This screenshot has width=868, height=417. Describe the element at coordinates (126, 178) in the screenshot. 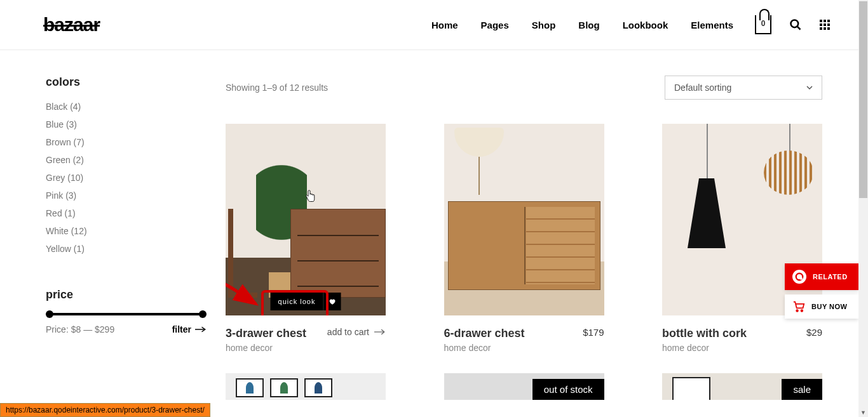

I see `color-filter-item: Grey (10)` at that location.